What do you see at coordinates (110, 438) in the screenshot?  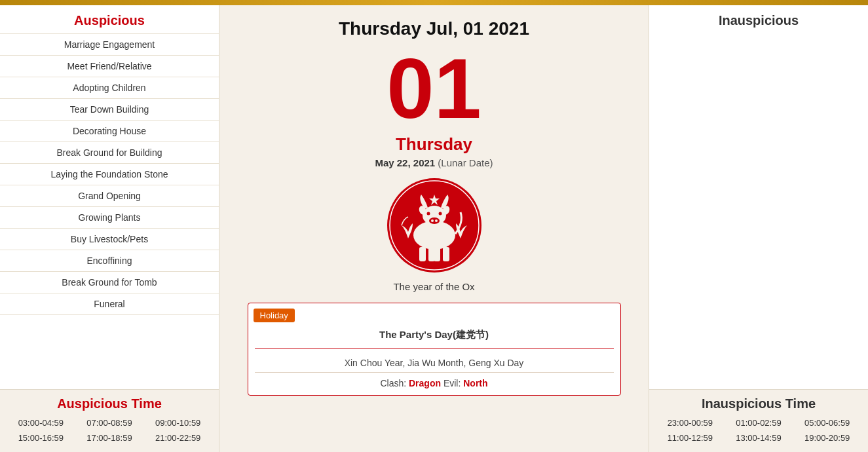 I see `time-cell: 17:00-18:59` at bounding box center [110, 438].